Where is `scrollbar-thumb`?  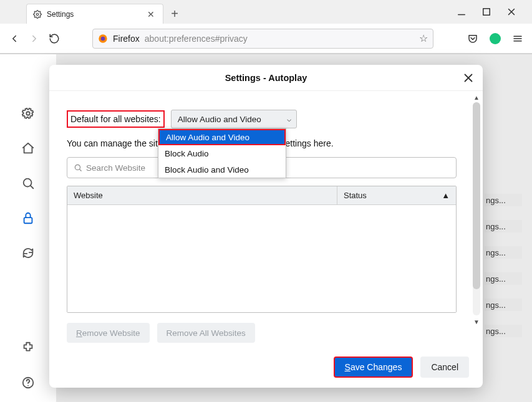 scrollbar-thumb is located at coordinates (476, 196).